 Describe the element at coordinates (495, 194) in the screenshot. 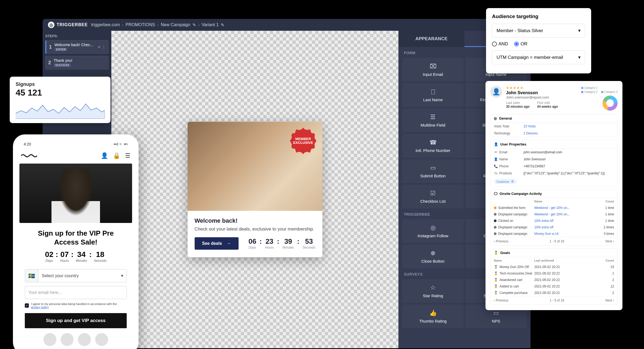

I see `monitor-icon: 🖵` at that location.